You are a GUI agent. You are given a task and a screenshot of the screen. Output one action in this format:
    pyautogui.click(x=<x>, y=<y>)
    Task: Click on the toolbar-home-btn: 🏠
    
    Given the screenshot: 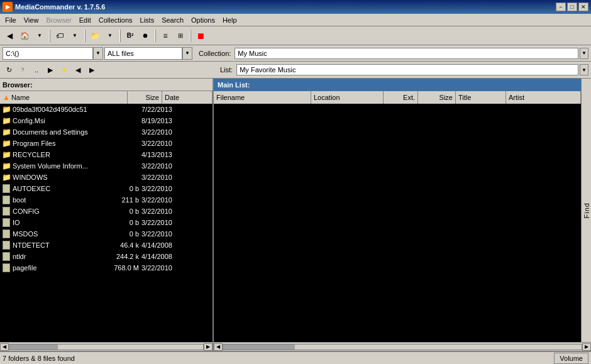 What is the action you would take?
    pyautogui.click(x=25, y=36)
    